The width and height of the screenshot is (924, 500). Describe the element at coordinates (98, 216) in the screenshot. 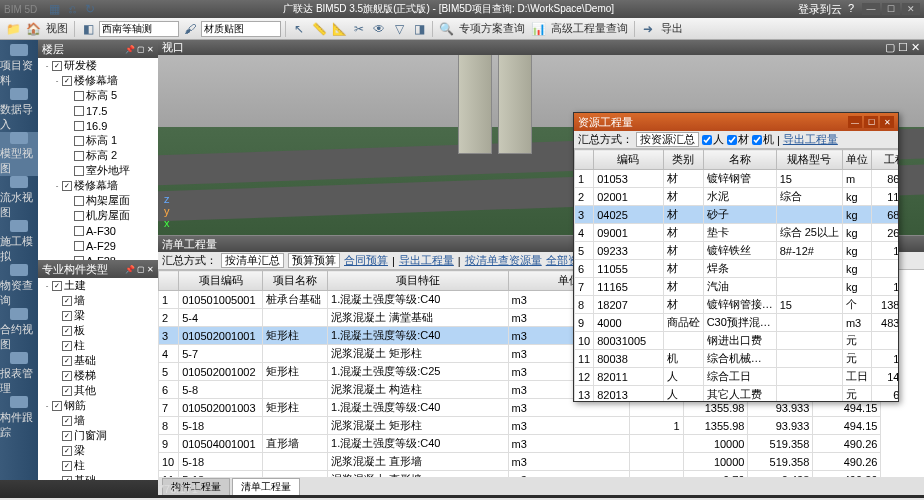

I see `tree-node: 机房屋面` at that location.